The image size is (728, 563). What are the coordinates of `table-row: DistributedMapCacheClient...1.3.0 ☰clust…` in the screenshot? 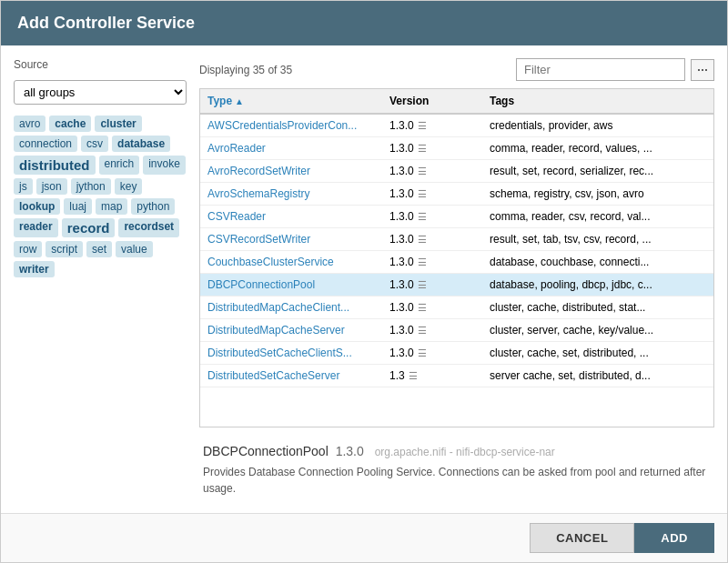 It's located at (457, 307).